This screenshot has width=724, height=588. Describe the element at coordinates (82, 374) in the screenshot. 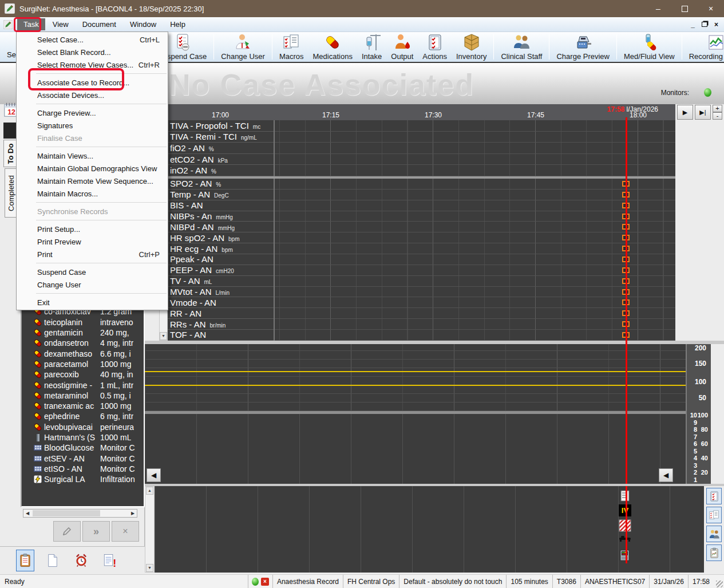

I see `todo-item-parecoxib: parecoxib40 mg, in` at that location.